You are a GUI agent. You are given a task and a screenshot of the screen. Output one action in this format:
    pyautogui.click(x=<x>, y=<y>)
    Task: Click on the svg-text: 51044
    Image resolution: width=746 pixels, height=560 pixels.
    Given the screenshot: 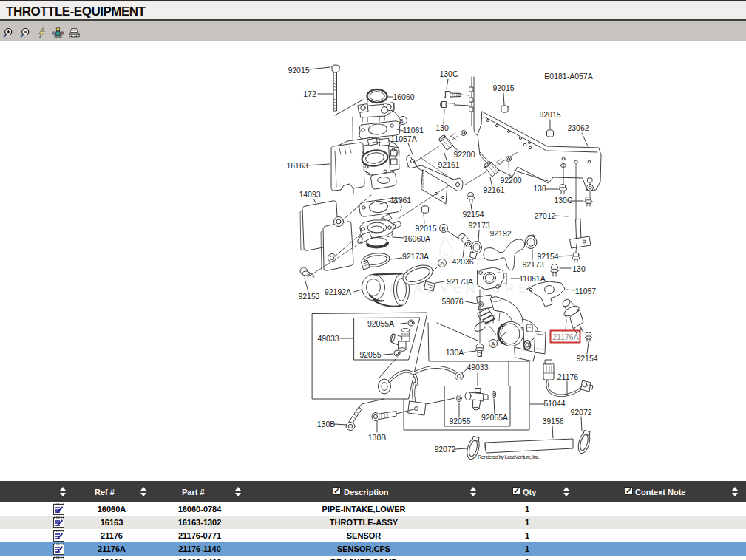 What is the action you would take?
    pyautogui.click(x=555, y=403)
    